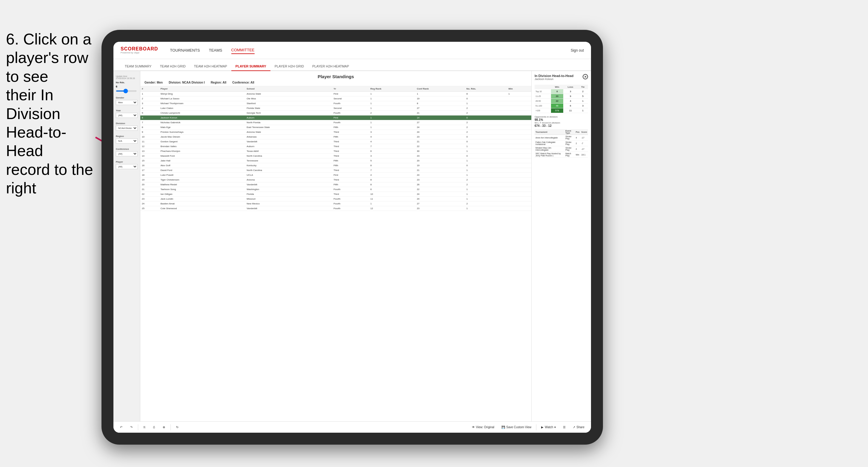 This screenshot has width=868, height=467. I want to click on table-row: 10 Jacob Mac Diesen Arkansas Fifth 4 23 …, so click(336, 137).